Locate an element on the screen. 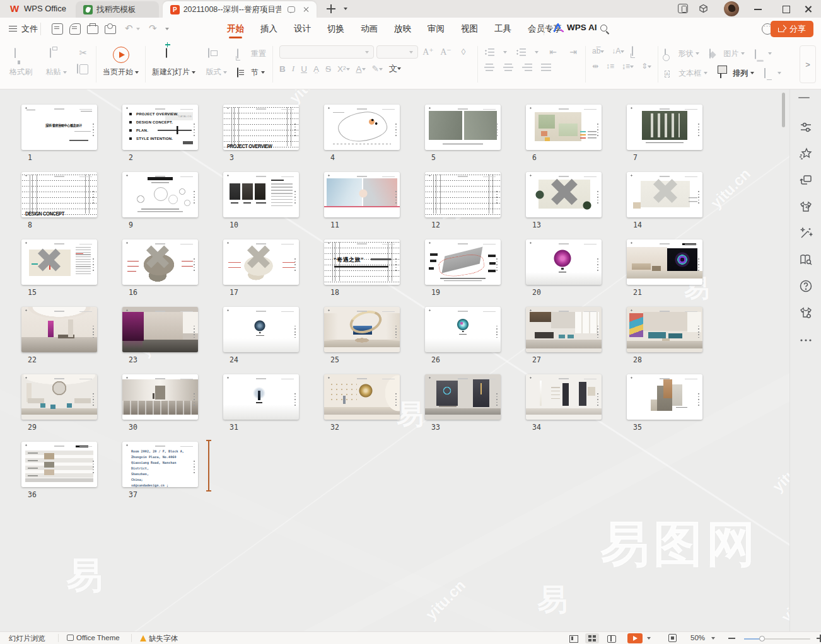 This screenshot has width=821, height=644. help-icon is located at coordinates (806, 286).